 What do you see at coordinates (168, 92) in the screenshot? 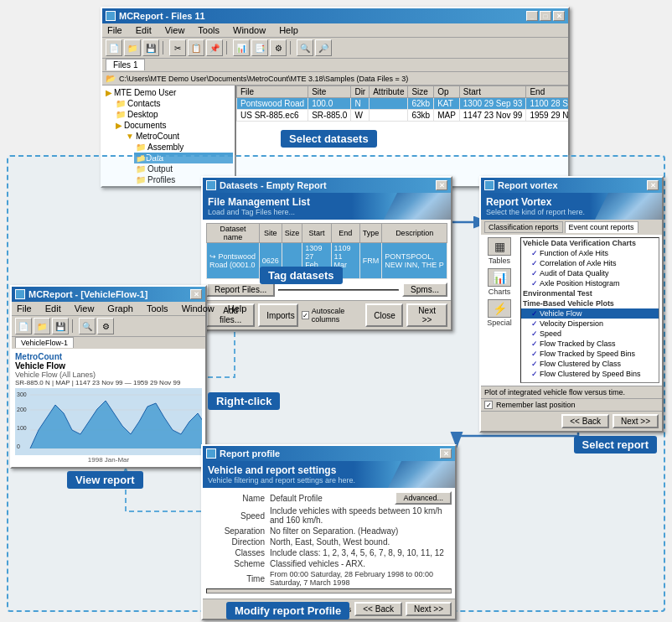
I see `tree-mte-demo-user: ▶MTE Demo User` at bounding box center [168, 92].